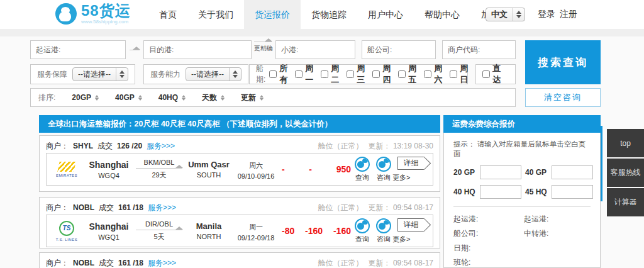  Describe the element at coordinates (563, 98) in the screenshot. I see `clear-button: 清空咨询` at that location.